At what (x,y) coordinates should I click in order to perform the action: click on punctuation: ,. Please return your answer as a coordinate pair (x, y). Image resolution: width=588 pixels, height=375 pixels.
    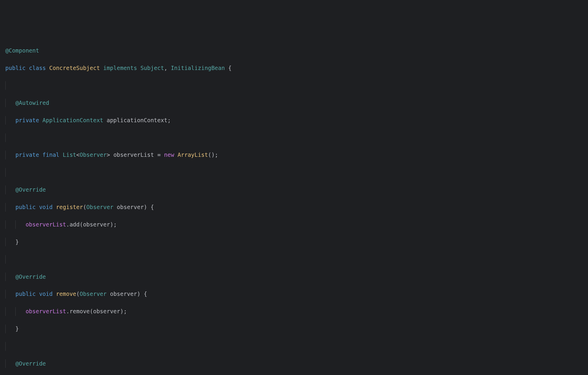
    Looking at the image, I should click on (166, 68).